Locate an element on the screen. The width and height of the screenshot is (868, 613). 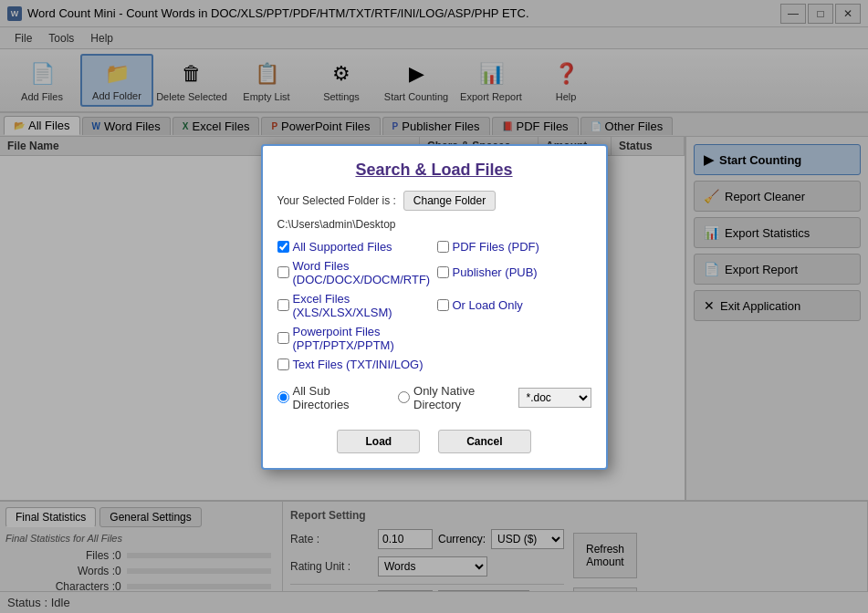
checkbox-pdf-files: PDF Files (PDF) is located at coordinates (515, 246).